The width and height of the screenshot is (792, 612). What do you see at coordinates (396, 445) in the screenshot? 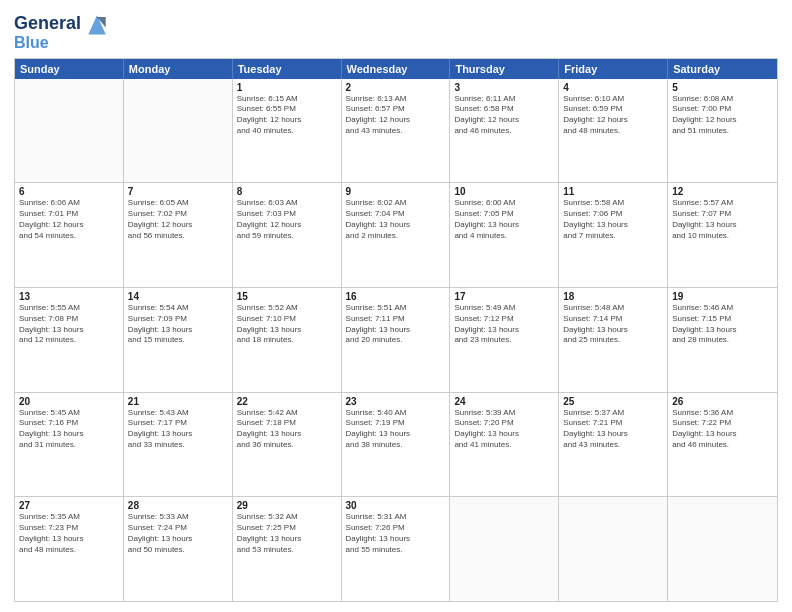
I see `day-cell-23: 23Sunrise: 5:40 AMSunset: 7:19 PMDayligh…` at bounding box center [396, 445].